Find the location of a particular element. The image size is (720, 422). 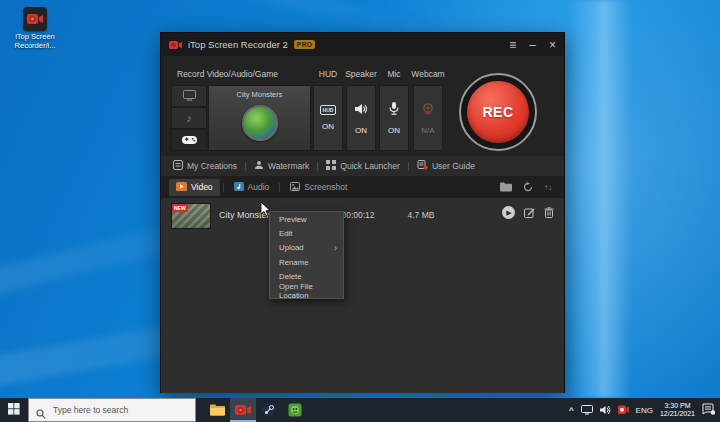

menu-item-edit: Edit is located at coordinates (306, 233).